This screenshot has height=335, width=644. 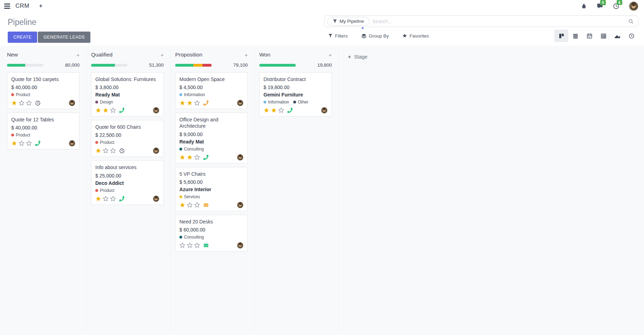 What do you see at coordinates (338, 36) in the screenshot?
I see `filters-button: Filters` at bounding box center [338, 36].